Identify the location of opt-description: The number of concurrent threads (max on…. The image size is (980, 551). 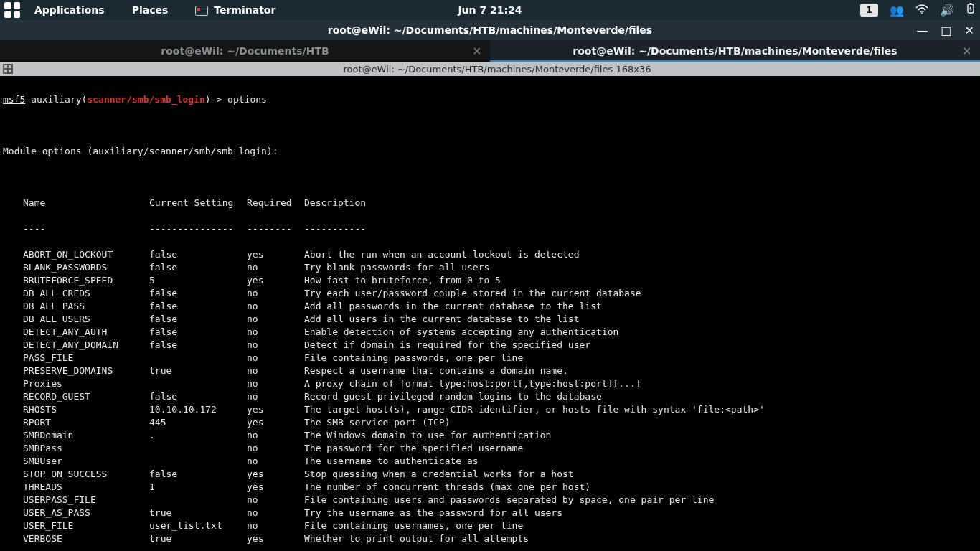
(448, 487).